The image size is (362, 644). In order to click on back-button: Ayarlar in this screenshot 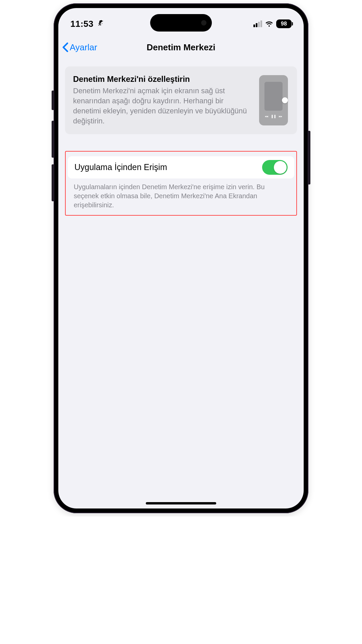, I will do `click(80, 48)`.